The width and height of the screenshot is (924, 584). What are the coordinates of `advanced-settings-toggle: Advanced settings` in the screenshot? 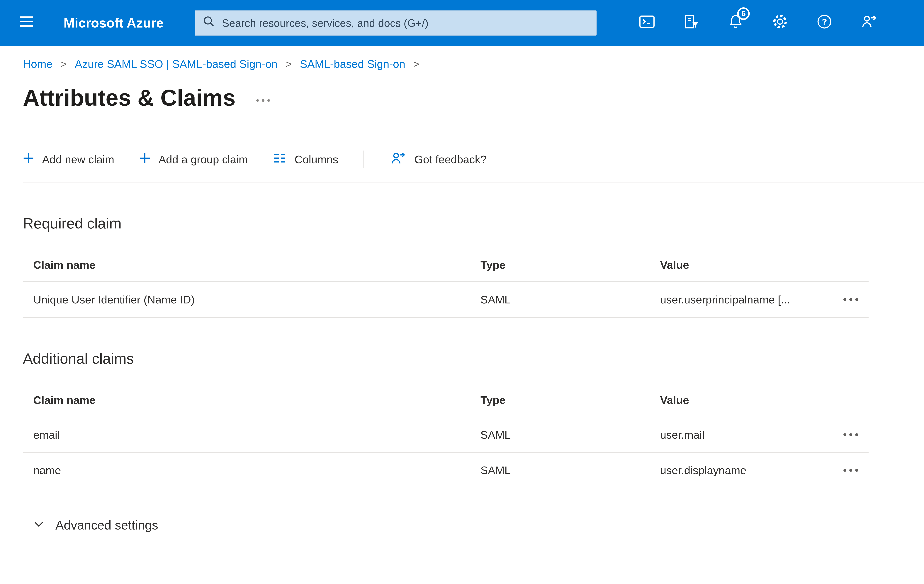 It's located at (96, 525).